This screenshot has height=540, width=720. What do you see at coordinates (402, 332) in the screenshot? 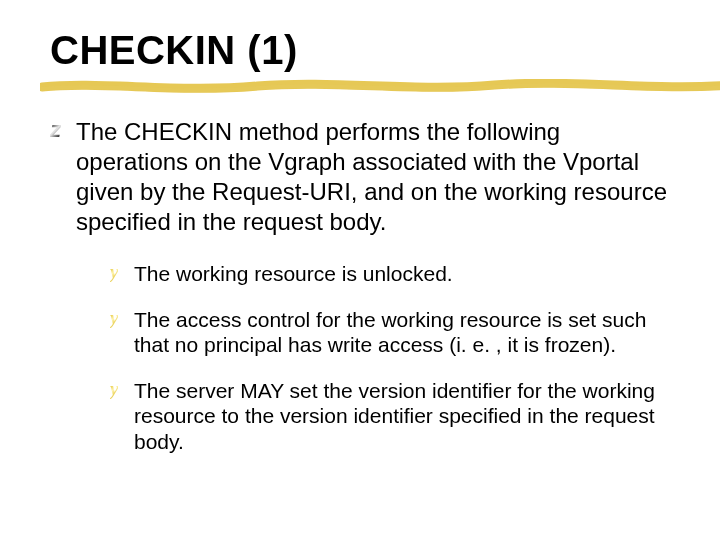
I see `list-item-text: The access control for the working resou…` at bounding box center [402, 332].